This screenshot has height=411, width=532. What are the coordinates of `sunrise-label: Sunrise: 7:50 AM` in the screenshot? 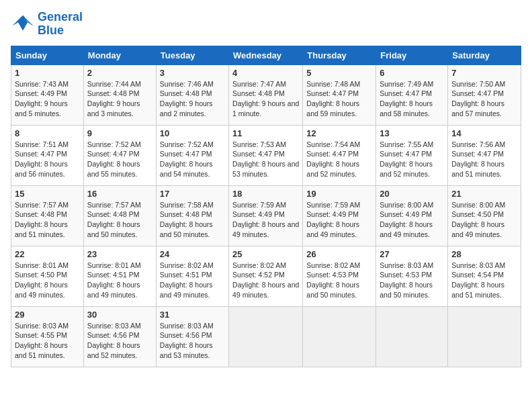 It's located at (478, 84).